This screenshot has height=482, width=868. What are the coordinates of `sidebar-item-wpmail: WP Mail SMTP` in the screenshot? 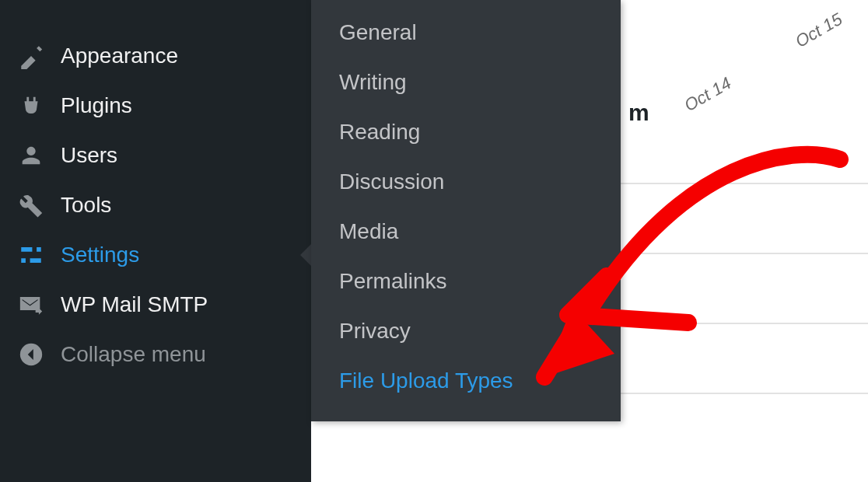 It's located at (156, 305).